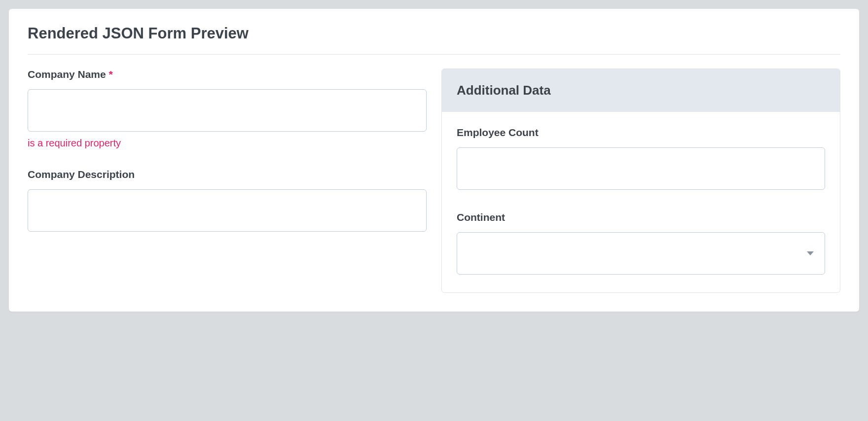 Image resolution: width=868 pixels, height=421 pixels. Describe the element at coordinates (641, 253) in the screenshot. I see `continent-select` at that location.